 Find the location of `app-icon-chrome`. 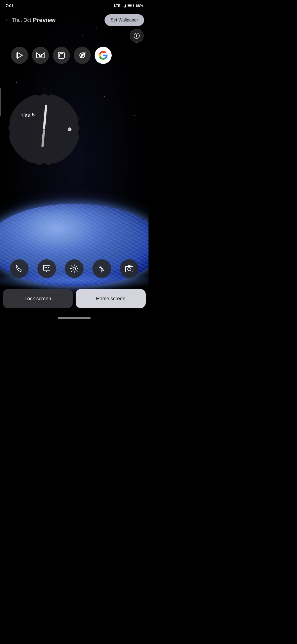

app-icon-chrome is located at coordinates (82, 55).